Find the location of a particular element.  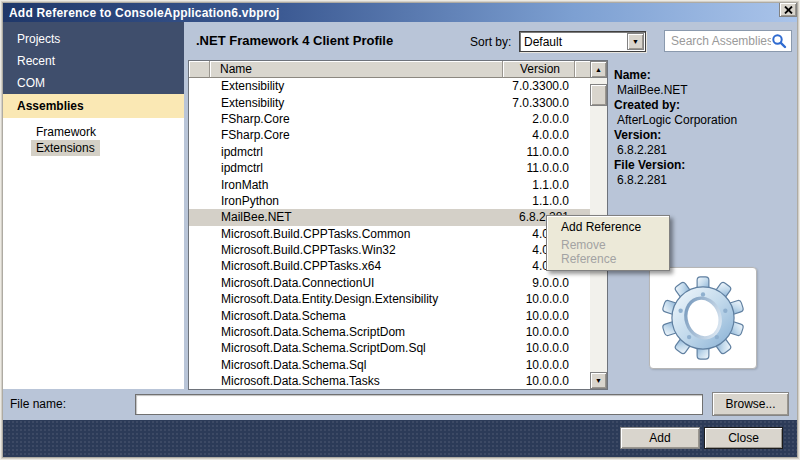

scroll-up-button: ▲ is located at coordinates (598, 70).